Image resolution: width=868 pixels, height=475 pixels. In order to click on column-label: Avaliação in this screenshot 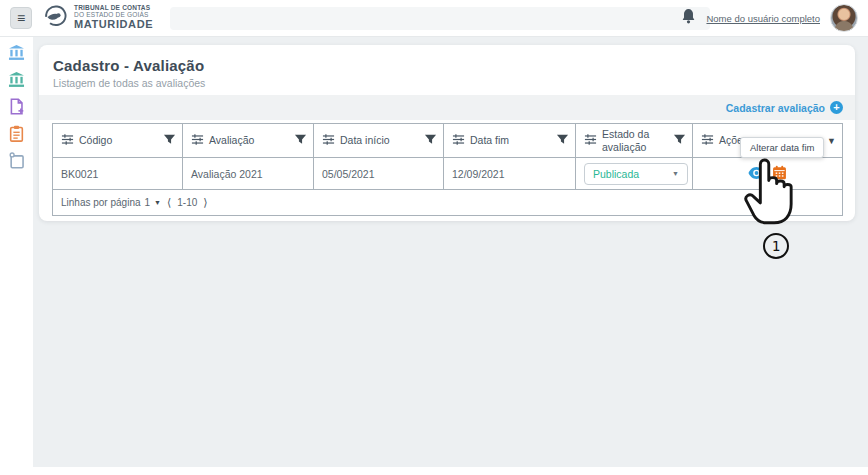, I will do `click(232, 140)`.